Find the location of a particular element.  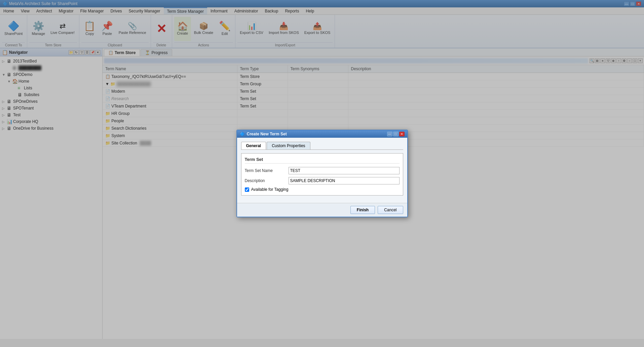

modal-footer: Finish Cancel is located at coordinates (322, 210).